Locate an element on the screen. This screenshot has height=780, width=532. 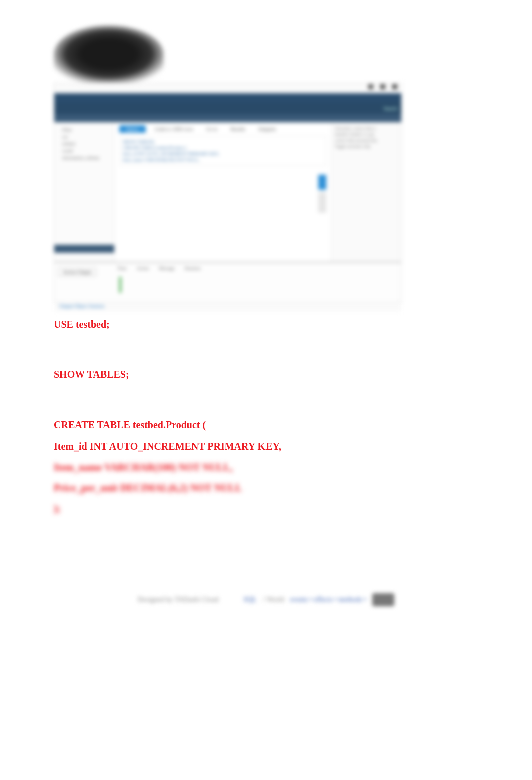
navigator-footer is located at coordinates (84, 249).